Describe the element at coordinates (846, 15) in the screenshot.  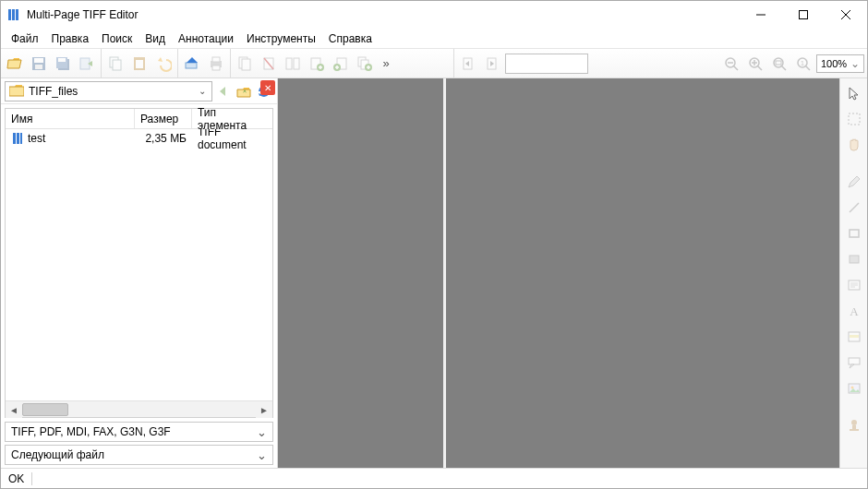
I see `close-button` at that location.